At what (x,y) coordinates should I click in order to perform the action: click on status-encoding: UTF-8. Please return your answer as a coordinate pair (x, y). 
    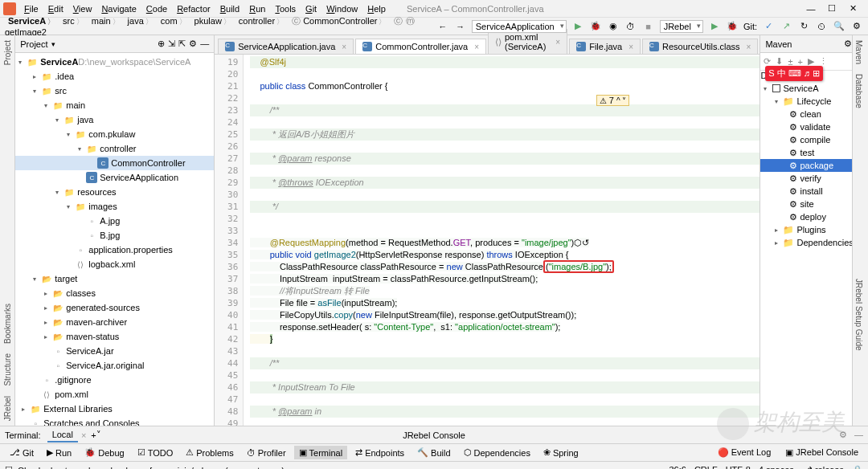
    Looking at the image, I should click on (738, 467).